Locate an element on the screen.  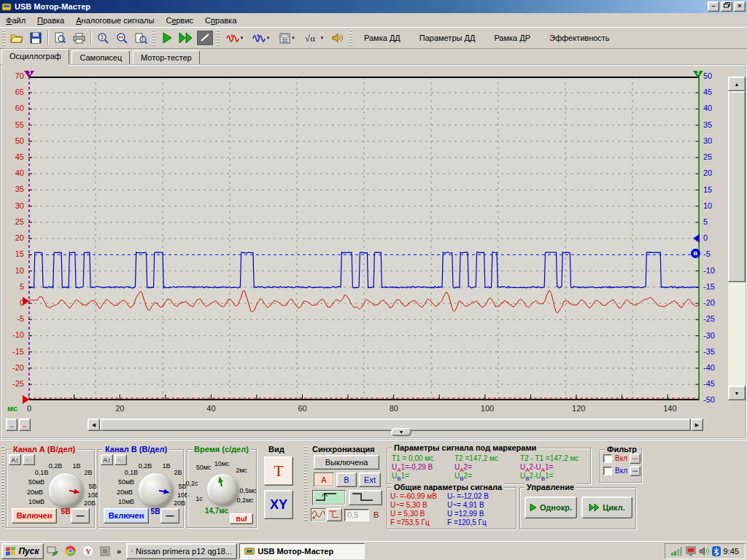
knob-label: 0,2с is located at coordinates (191, 483).